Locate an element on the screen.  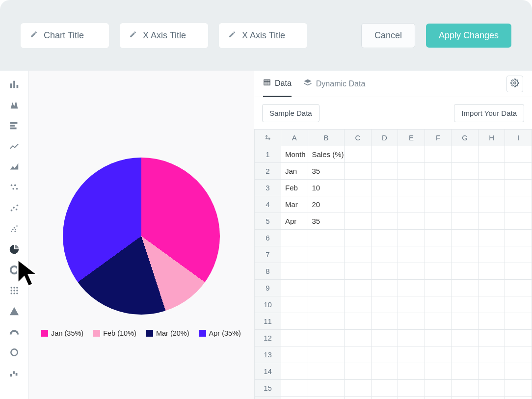
cell: Feb is located at coordinates (294, 188).